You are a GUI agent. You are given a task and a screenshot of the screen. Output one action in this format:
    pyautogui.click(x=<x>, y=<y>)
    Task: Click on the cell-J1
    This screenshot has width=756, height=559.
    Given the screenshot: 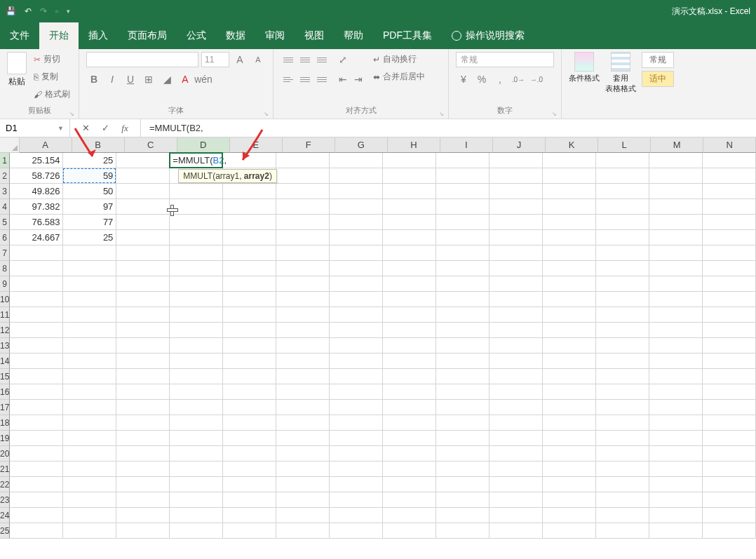 What is the action you would take?
    pyautogui.click(x=516, y=161)
    